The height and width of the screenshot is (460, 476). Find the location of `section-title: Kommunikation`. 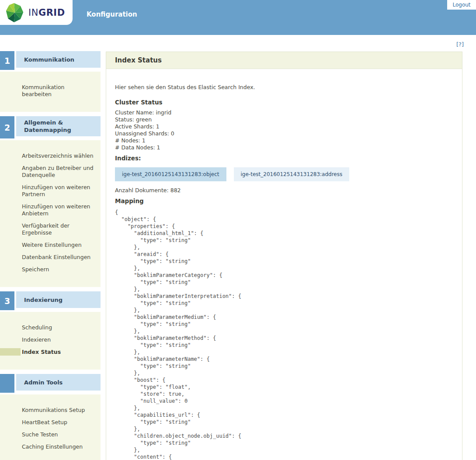

section-title: Kommunikation is located at coordinates (59, 59).